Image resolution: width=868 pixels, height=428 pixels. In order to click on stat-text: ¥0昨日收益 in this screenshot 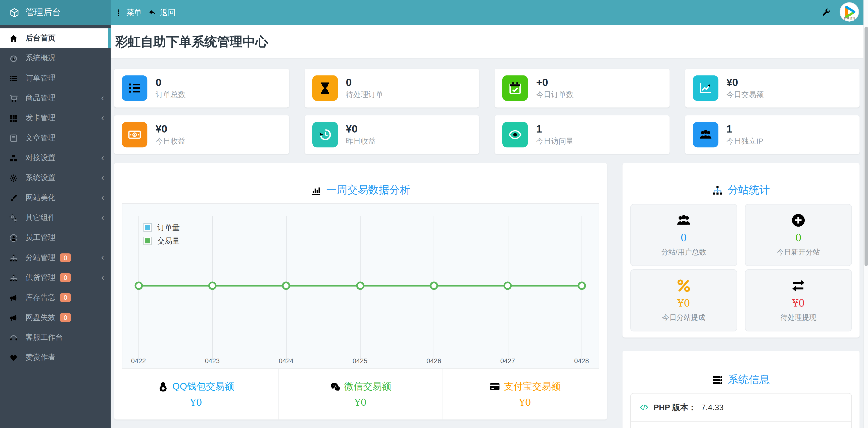, I will do `click(361, 135)`.